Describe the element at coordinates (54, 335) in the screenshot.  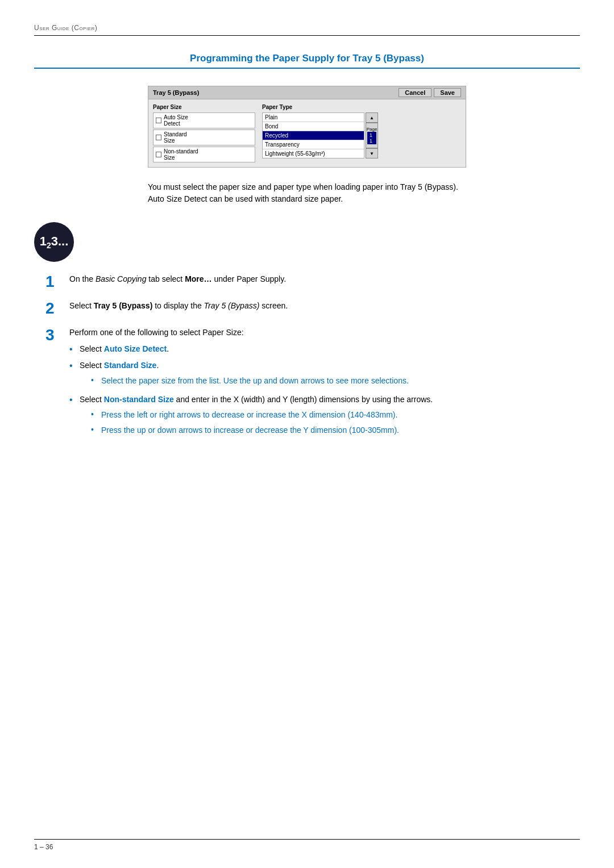
I see `step-3-number: 3` at that location.